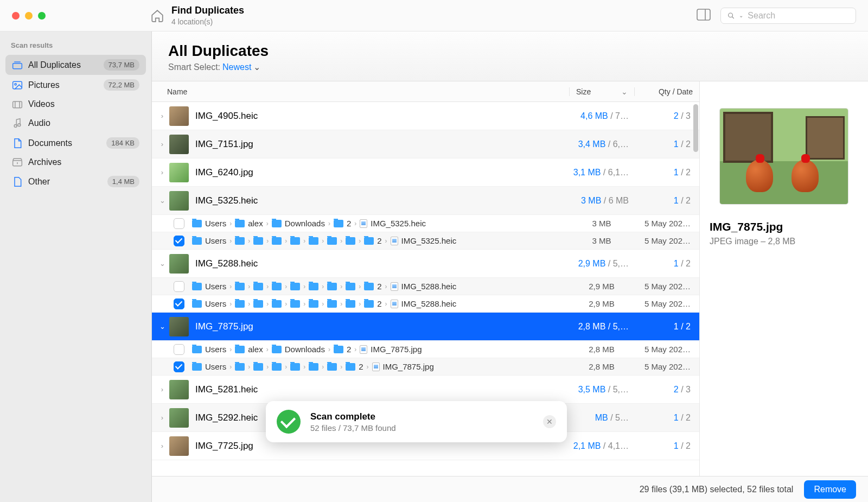 This screenshot has height=502, width=868. What do you see at coordinates (830, 490) in the screenshot?
I see `remove-button: Remove` at bounding box center [830, 490].